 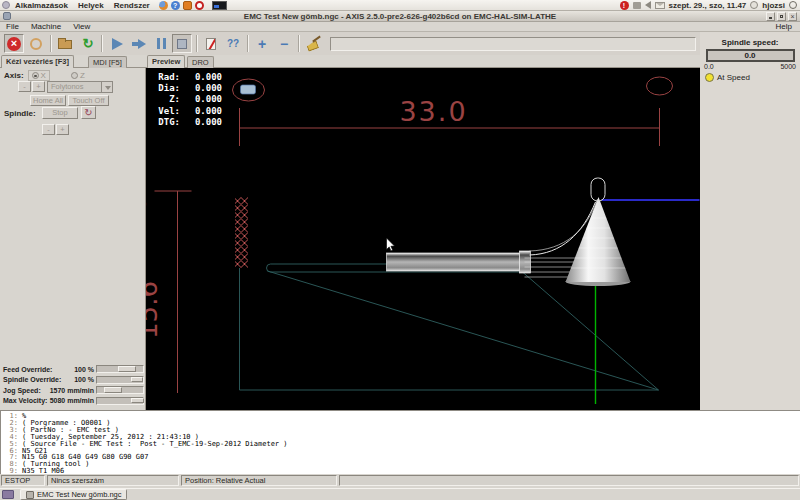 What do you see at coordinates (65, 44) in the screenshot?
I see `open-folder-icon` at bounding box center [65, 44].